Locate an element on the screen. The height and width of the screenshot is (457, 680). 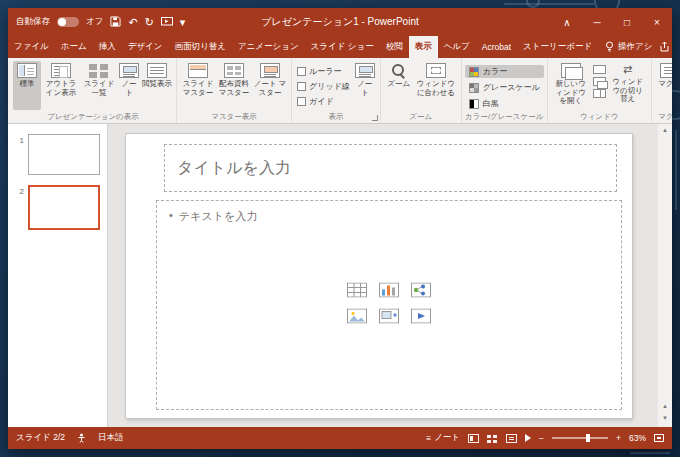
cascade-windows-icon is located at coordinates (600, 82).